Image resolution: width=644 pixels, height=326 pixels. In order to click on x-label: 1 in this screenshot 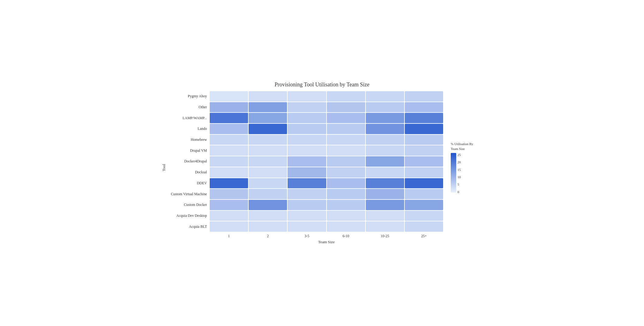, I will do `click(229, 235)`.